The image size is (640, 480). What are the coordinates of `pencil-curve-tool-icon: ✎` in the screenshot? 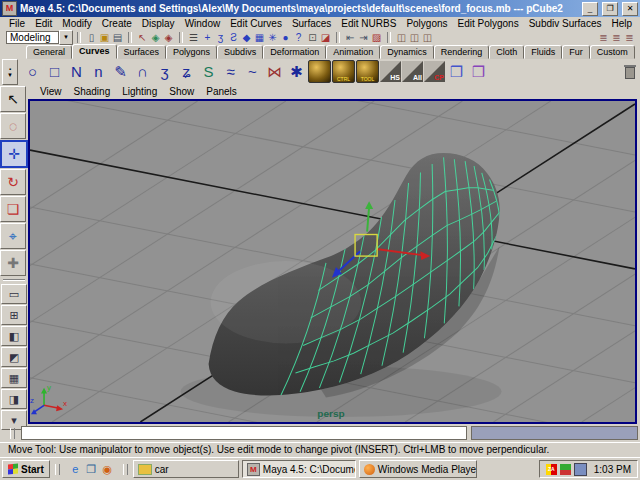 It's located at (120, 72).